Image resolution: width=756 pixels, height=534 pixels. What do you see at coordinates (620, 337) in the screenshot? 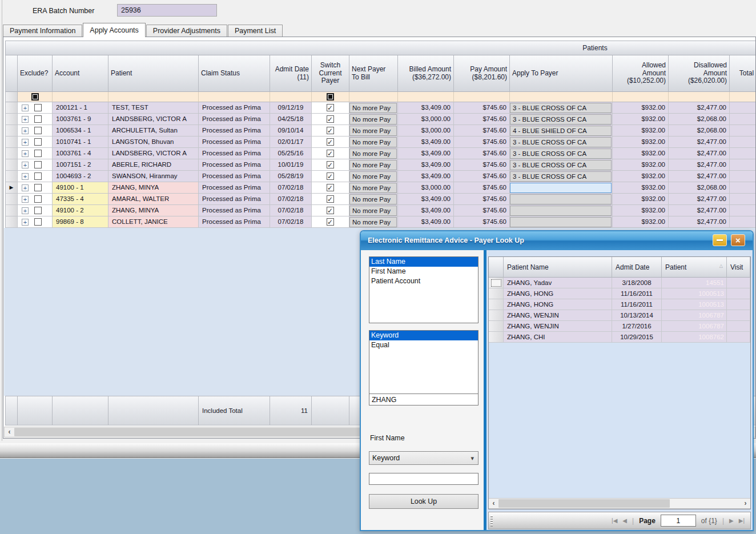
I see `result-row: ZHANG, CHI 10/29/2015 1008762` at bounding box center [620, 337].